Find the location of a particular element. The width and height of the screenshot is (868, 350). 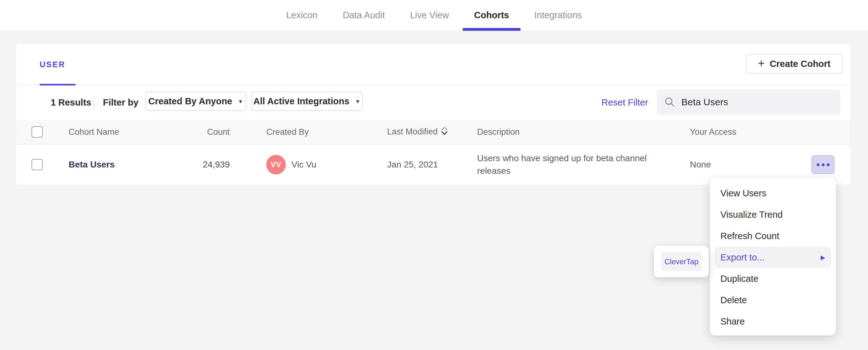

reset-filter-link: Reset Filter is located at coordinates (625, 102).